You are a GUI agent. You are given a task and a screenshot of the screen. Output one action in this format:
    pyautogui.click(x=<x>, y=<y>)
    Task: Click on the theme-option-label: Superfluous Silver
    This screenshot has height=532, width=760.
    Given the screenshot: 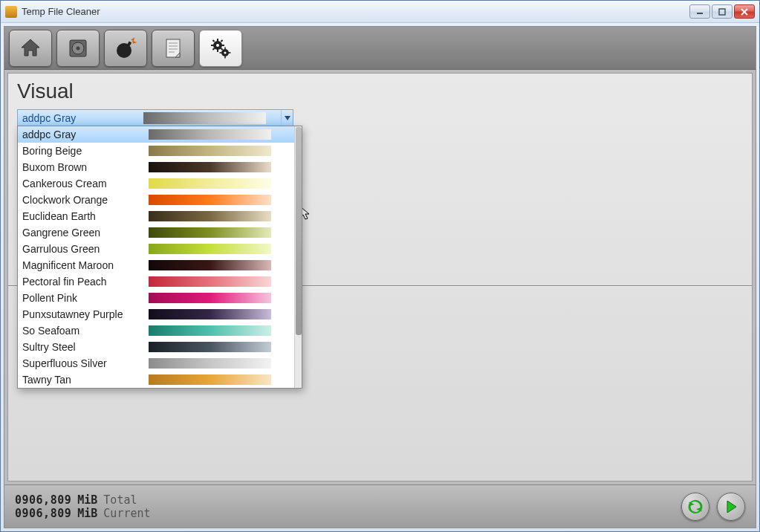 What is the action you would take?
    pyautogui.click(x=85, y=363)
    